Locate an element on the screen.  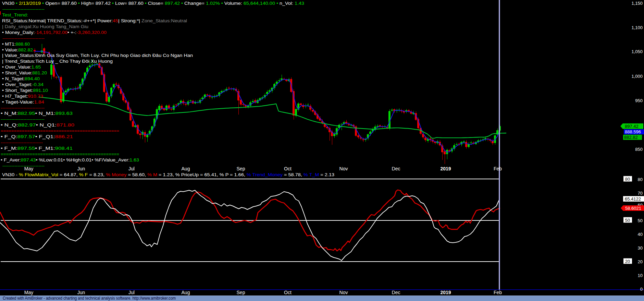
svg-text: 882.82 is located at coordinates (631, 137).